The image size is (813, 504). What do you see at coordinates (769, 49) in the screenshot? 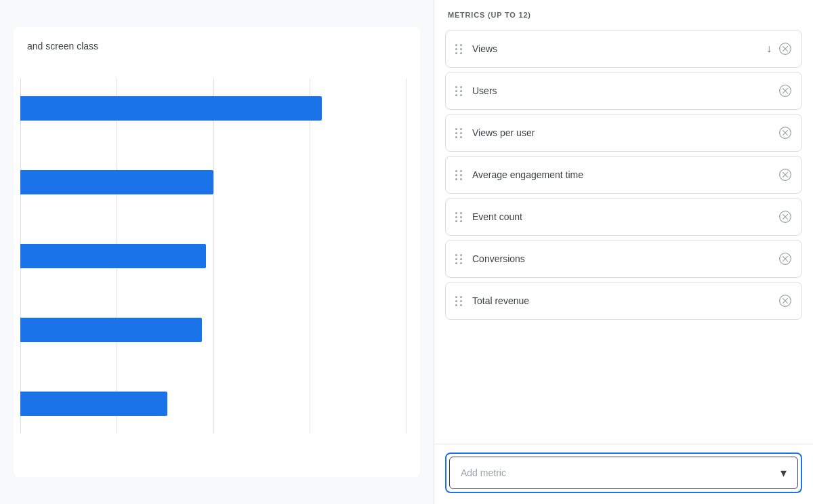
I see `sort-arrow-icon: ↓` at bounding box center [769, 49].